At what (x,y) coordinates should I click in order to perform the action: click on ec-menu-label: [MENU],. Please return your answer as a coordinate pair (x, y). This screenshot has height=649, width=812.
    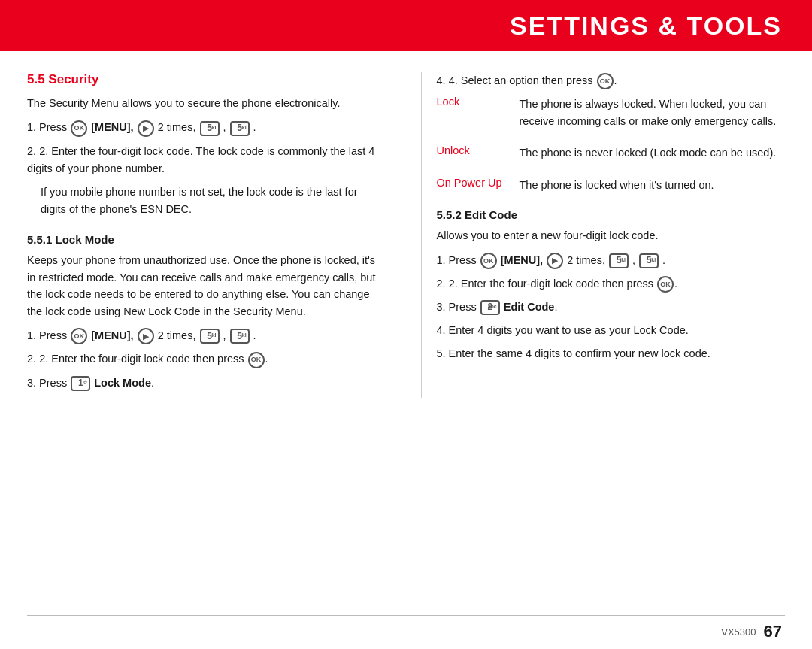
    Looking at the image, I should click on (522, 260).